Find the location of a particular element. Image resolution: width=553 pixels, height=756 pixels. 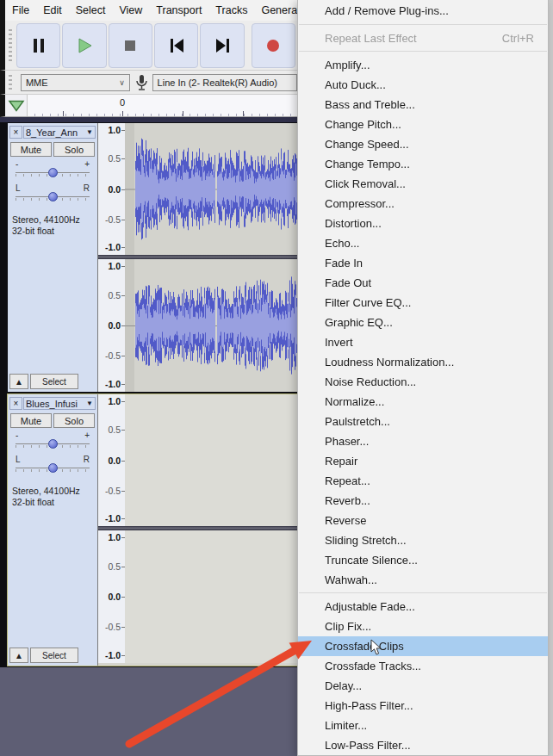

menu-item-repeat-last-effect: Repeat Last EffectCtrl+R is located at coordinates (423, 38).